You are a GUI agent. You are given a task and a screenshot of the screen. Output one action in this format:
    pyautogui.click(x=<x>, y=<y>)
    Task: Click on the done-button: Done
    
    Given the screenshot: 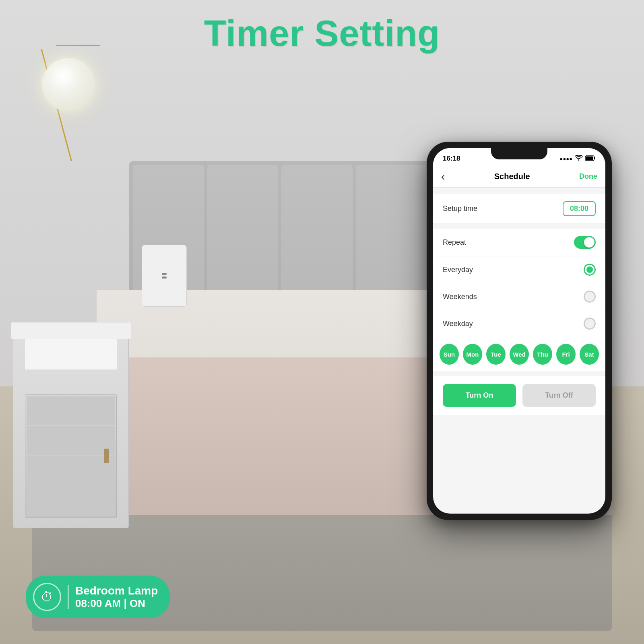 What is the action you would take?
    pyautogui.click(x=588, y=176)
    